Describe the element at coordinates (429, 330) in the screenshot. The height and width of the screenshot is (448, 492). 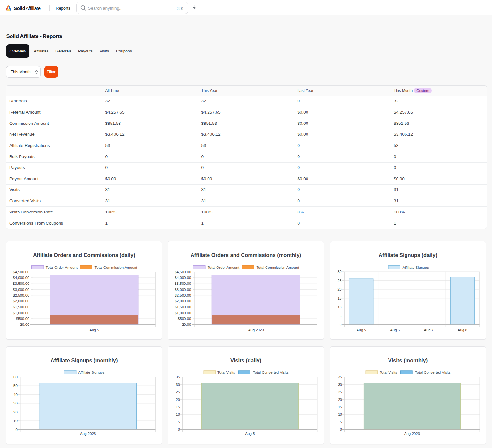
I see `svg-text: Aug 7` at that location.